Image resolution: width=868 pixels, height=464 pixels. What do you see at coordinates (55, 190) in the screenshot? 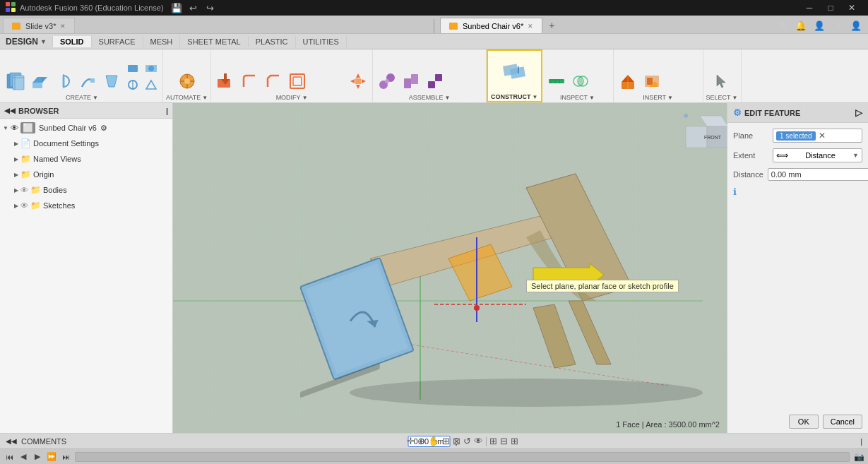
I see `bodies-label: Bodies` at bounding box center [55, 190].